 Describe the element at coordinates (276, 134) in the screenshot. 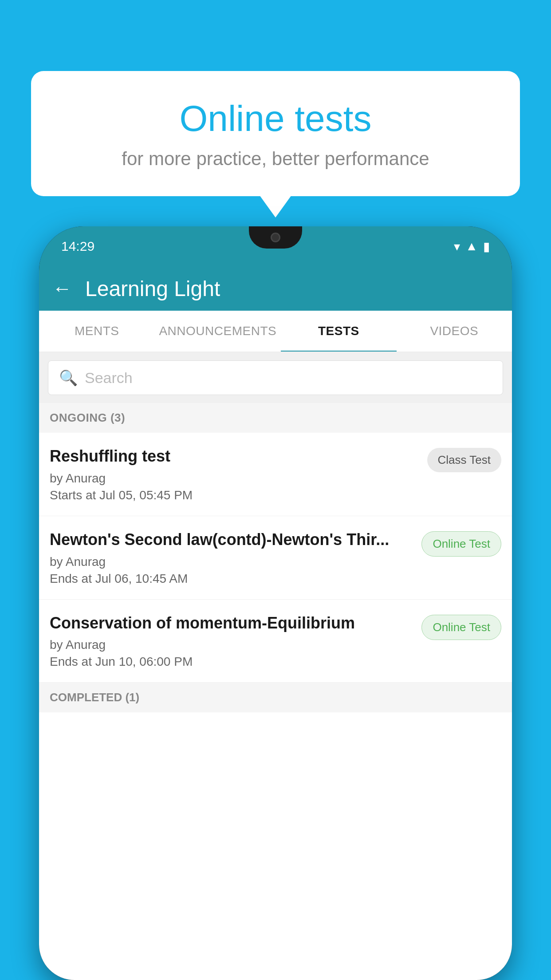

I see `speech-bubble: Online tests for more practice, better p…` at that location.